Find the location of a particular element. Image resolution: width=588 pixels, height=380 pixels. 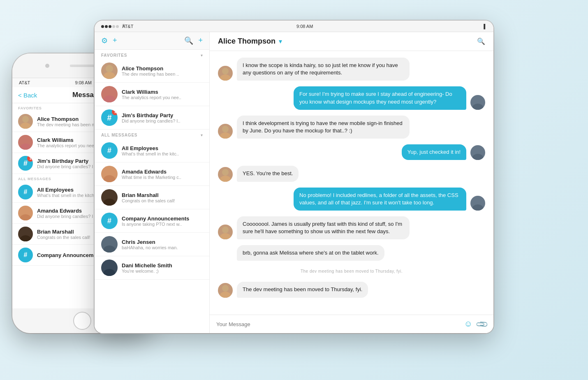

tablet-favorites-header: FAVORITES ▾ is located at coordinates (152, 54).